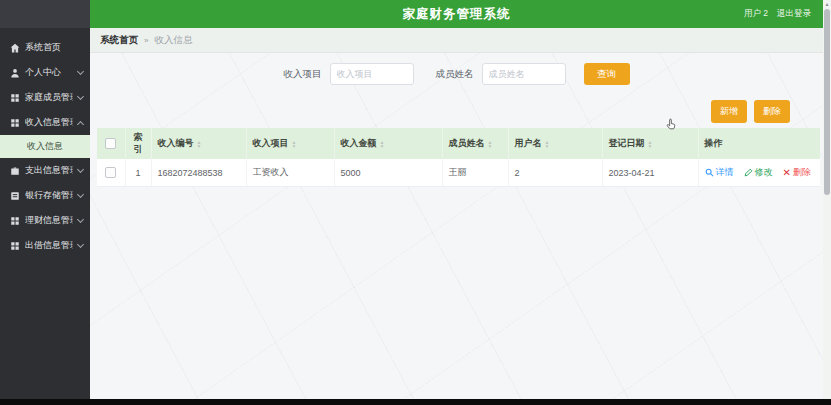 The image size is (831, 405). I want to click on sidebar-item-bank-storage: 银行存储管理, so click(45, 196).